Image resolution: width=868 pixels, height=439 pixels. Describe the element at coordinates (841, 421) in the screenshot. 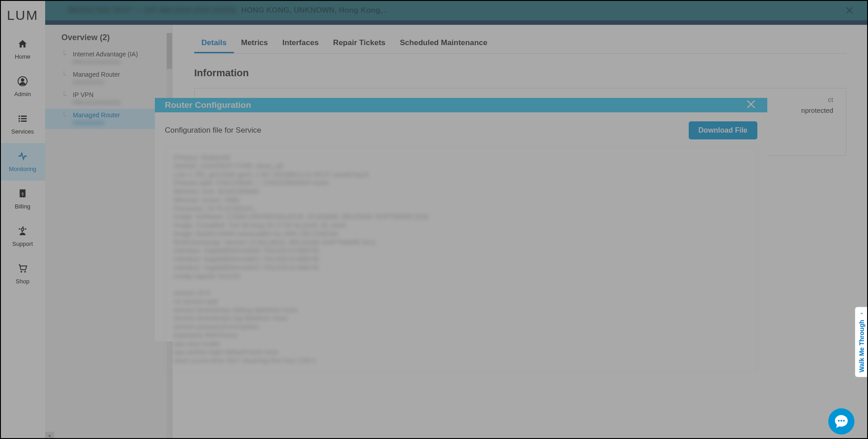

I see `chat-icon` at that location.